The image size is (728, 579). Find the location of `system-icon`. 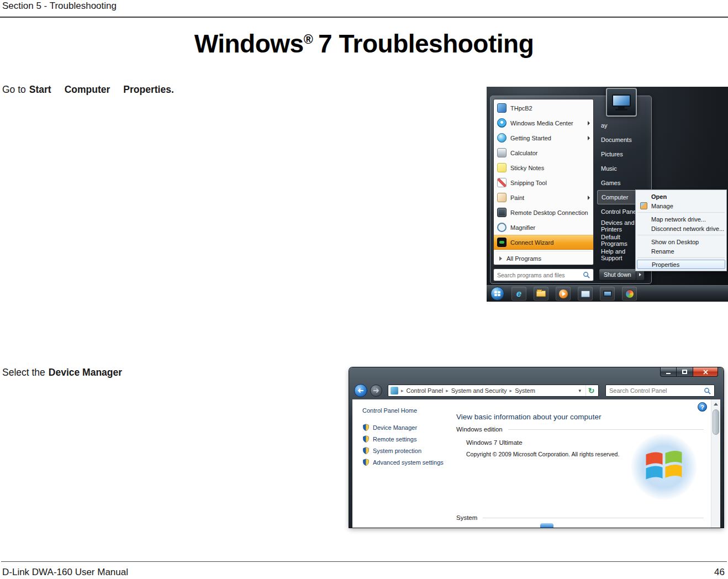

system-icon is located at coordinates (394, 391).